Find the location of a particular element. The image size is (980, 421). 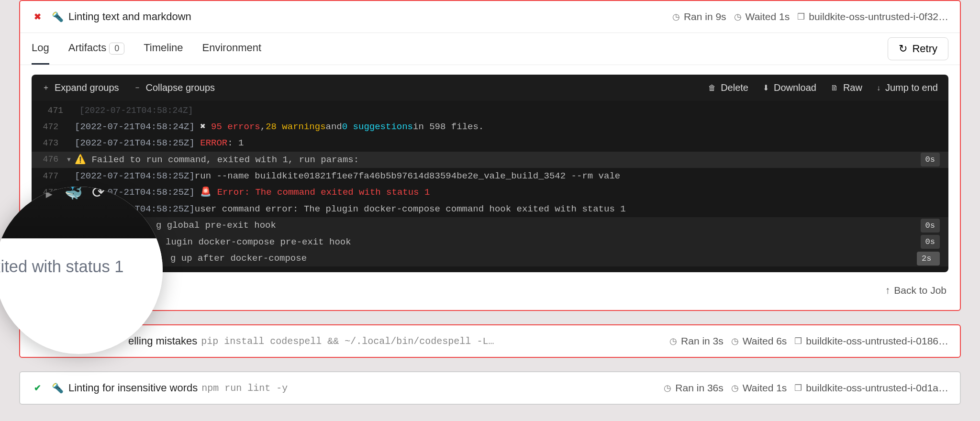

download-button: ⬇Download is located at coordinates (790, 88).